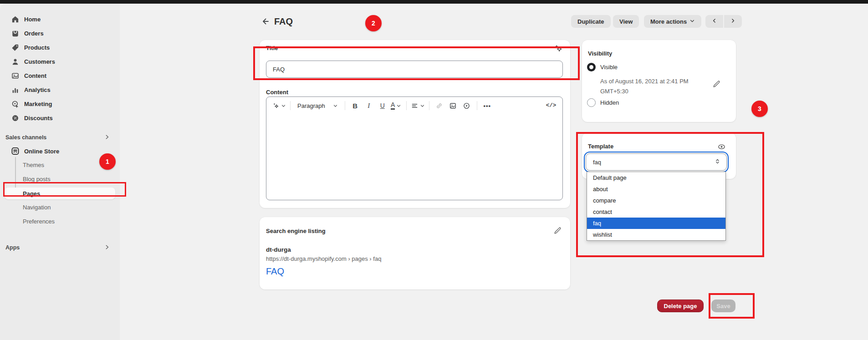  Describe the element at coordinates (279, 106) in the screenshot. I see `ai-sparkle-button` at that location.